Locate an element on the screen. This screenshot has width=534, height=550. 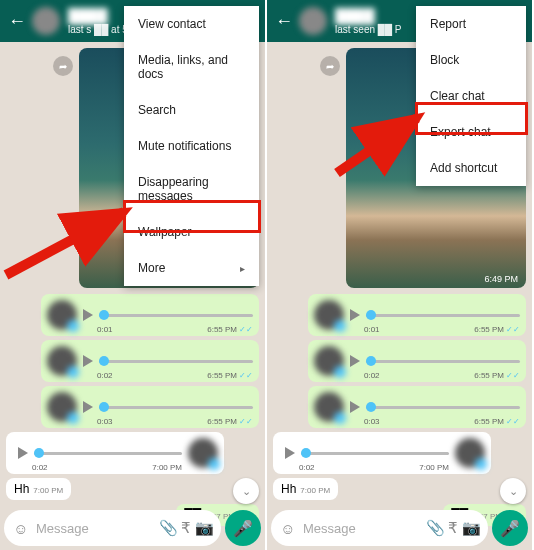
input-bar: ☺ Message 📎 ₹ 📷 🎤 is located at coordinates (400, 528).